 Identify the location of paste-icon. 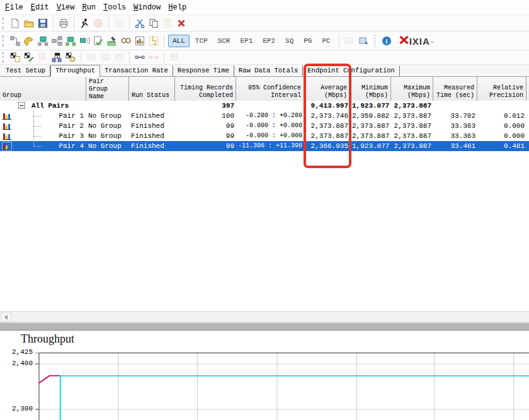
(168, 23).